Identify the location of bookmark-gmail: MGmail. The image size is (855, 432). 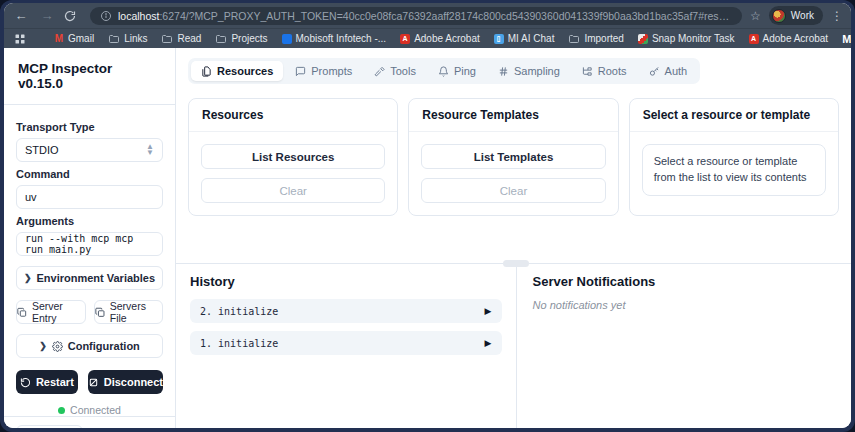
(74, 38).